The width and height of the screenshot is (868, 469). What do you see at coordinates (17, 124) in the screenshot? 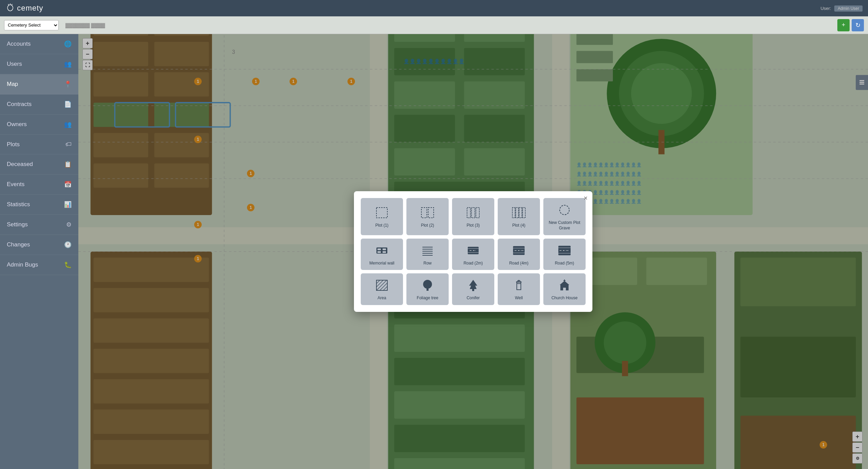
I see `sidebar-label-owners: Owners` at bounding box center [17, 124].